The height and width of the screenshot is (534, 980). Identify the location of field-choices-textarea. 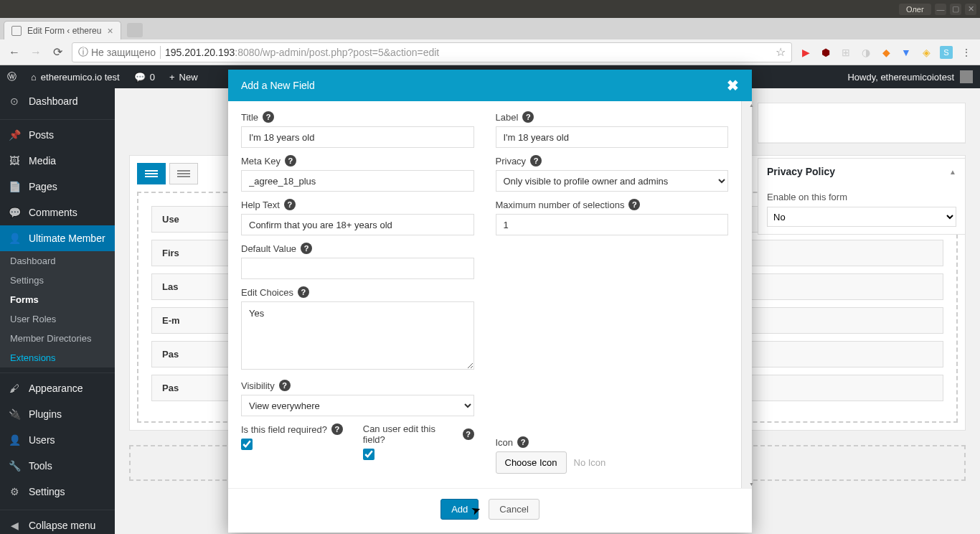
(357, 336).